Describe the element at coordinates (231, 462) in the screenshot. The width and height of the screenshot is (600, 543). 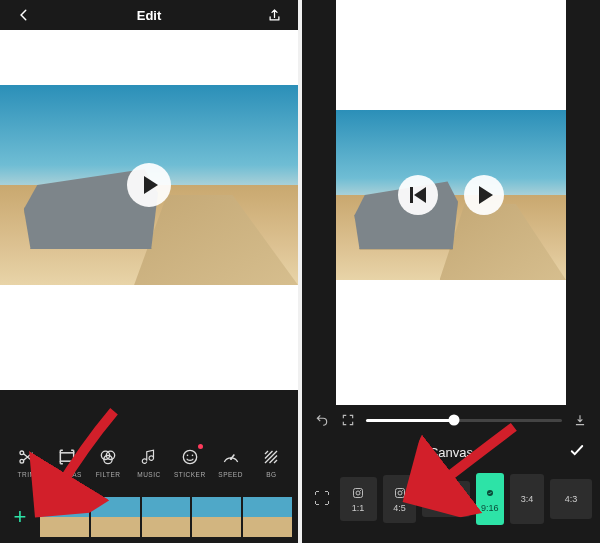
I see `tool-speed: SPEED` at that location.